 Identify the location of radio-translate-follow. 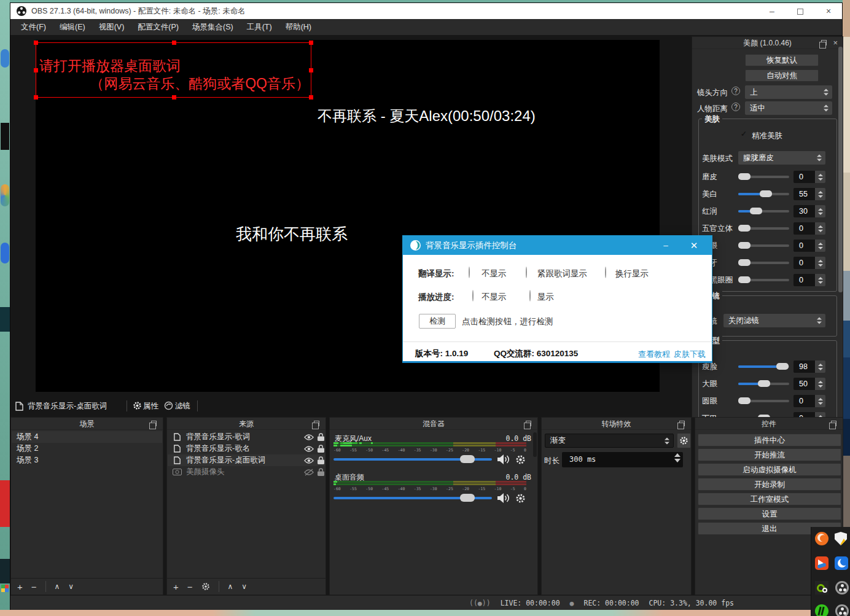
(526, 273).